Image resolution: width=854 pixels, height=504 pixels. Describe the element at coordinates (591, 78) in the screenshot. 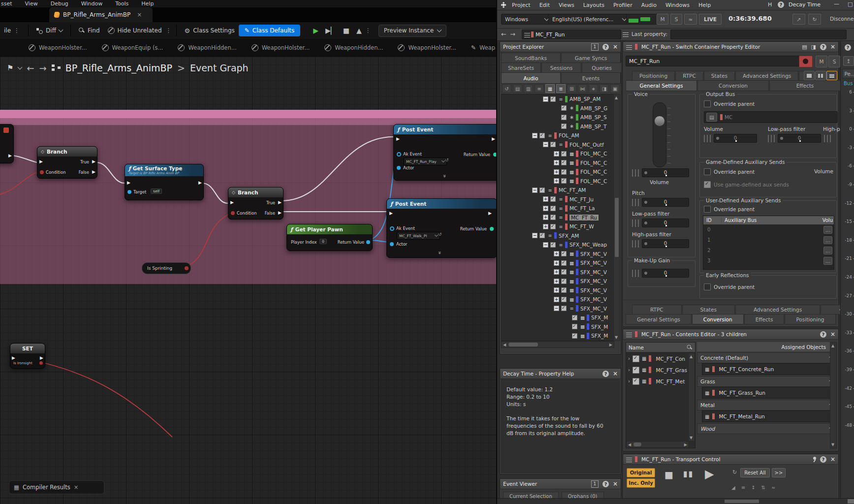

I see `tab: Events` at that location.